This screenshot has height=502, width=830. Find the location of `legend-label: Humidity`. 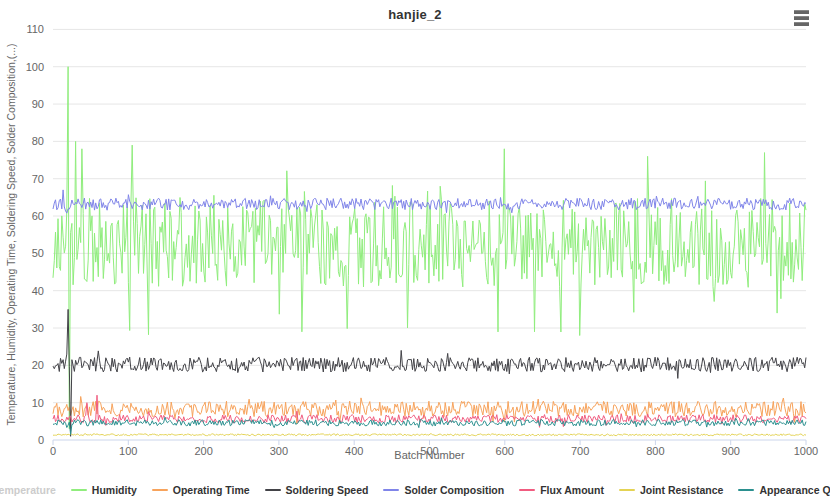

legend-label: Humidity is located at coordinates (114, 490).